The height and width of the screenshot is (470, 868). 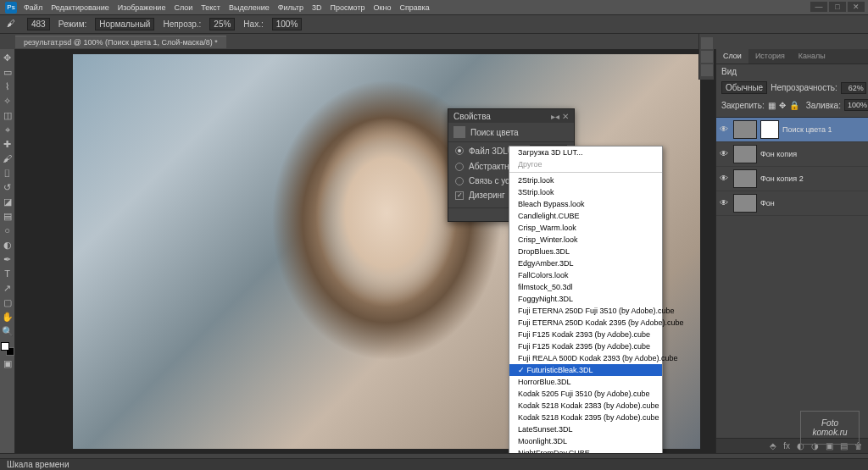 What do you see at coordinates (8, 58) in the screenshot?
I see `move-tool-icon: ✥` at bounding box center [8, 58].